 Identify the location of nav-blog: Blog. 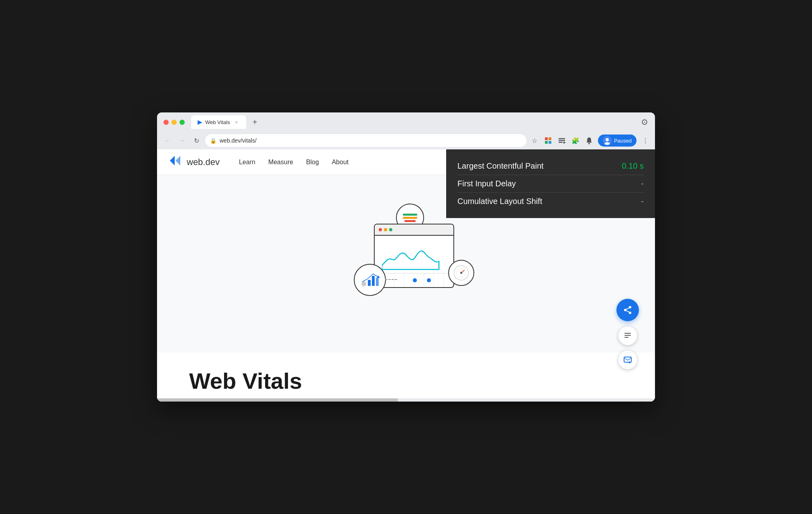
(312, 162).